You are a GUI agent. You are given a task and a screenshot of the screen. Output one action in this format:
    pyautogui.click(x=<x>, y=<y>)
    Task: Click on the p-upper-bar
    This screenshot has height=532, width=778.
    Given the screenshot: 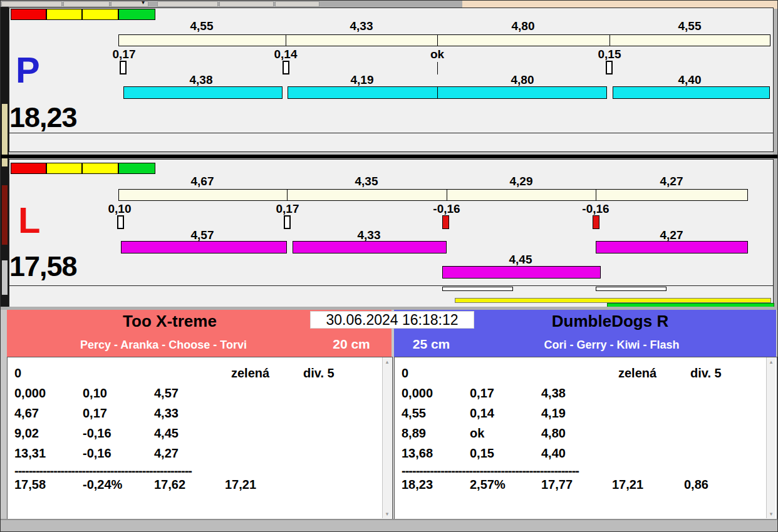 What is the action you would take?
    pyautogui.click(x=445, y=40)
    